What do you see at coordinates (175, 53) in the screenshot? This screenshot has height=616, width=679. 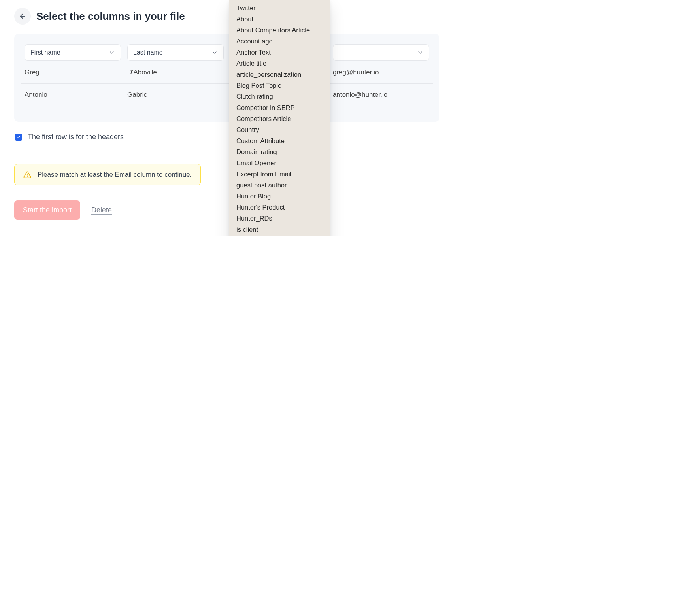 I see `column-select-1: Last name` at bounding box center [175, 53].